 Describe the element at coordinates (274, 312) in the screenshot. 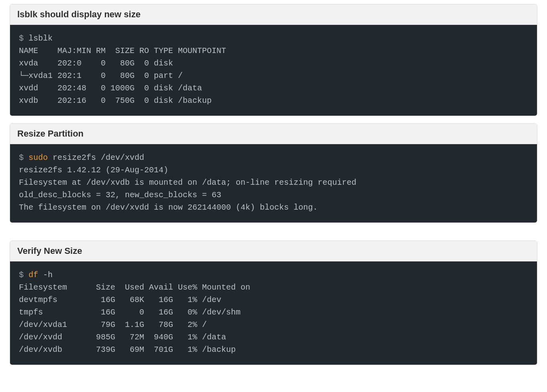

I see `terminal-line: tmpfs 16G 0 16G 0% /dev/shm` at that location.